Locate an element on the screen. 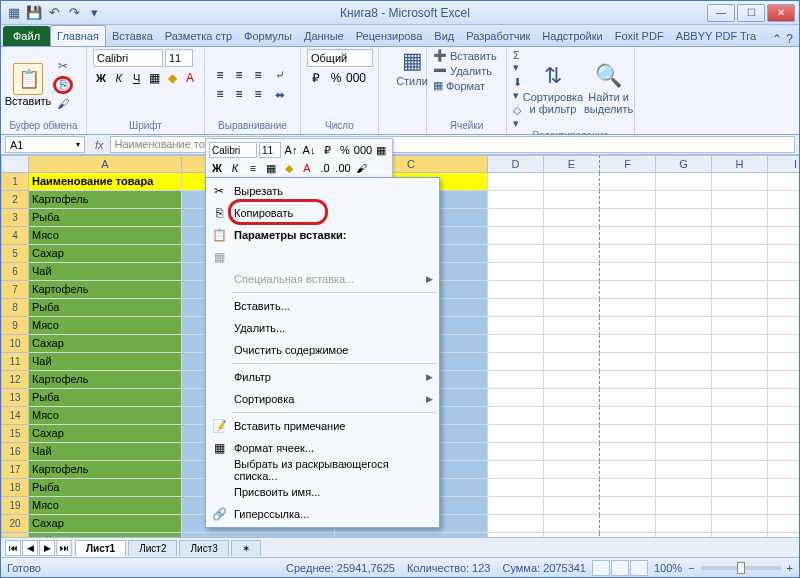  sheet-nav-first: ⏮ is located at coordinates (13, 548).